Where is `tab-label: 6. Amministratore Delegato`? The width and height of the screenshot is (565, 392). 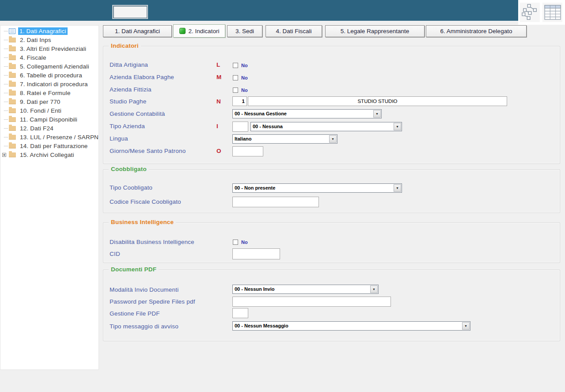
tab-label: 6. Amministratore Delegato is located at coordinates (476, 31).